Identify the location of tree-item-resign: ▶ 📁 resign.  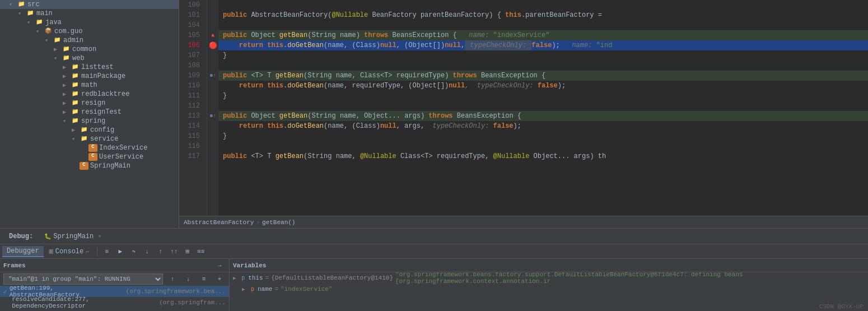
(90, 103).